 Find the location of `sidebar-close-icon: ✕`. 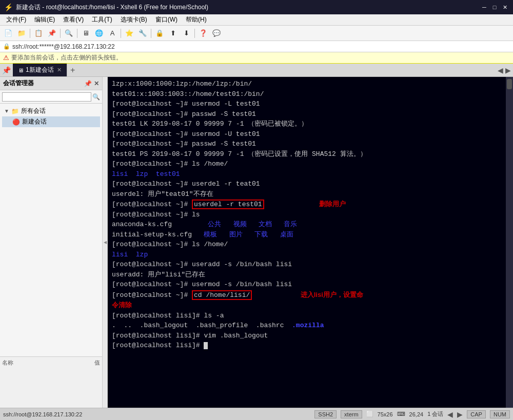

sidebar-close-icon: ✕ is located at coordinates (96, 84).